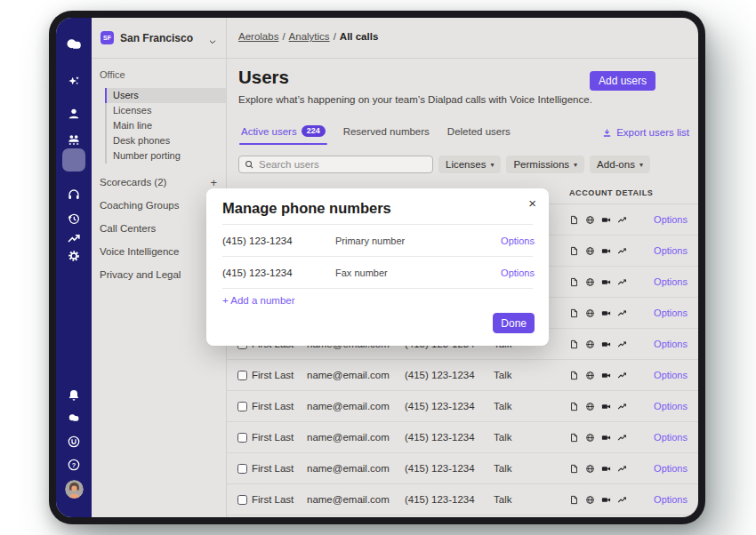  Describe the element at coordinates (623, 81) in the screenshot. I see `add-users-button: Add users` at that location.